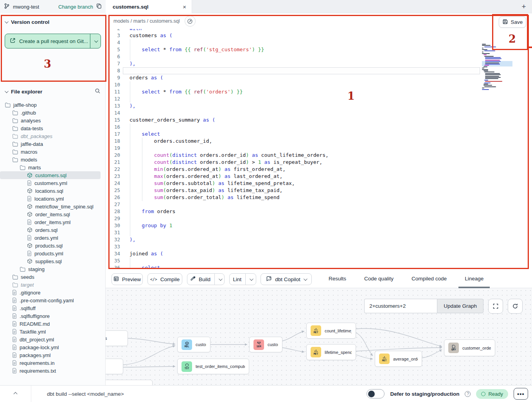 This screenshot has height=402, width=532. Describe the element at coordinates (76, 7) in the screenshot. I see `change-branch-link: Change branch` at that location.